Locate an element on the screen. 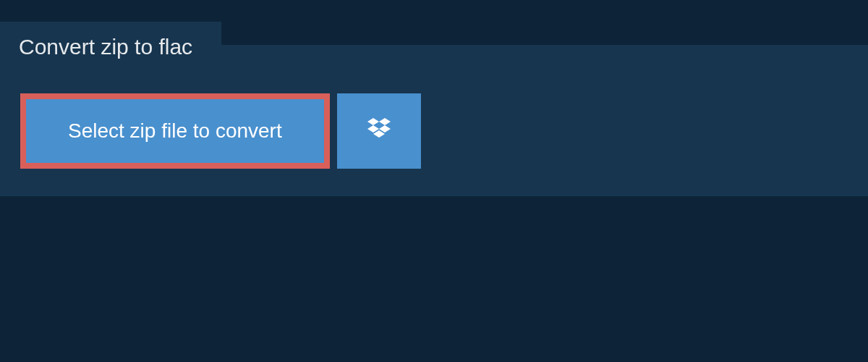 This screenshot has height=362, width=868. tab-convert: Convert zip to flac is located at coordinates (111, 47).